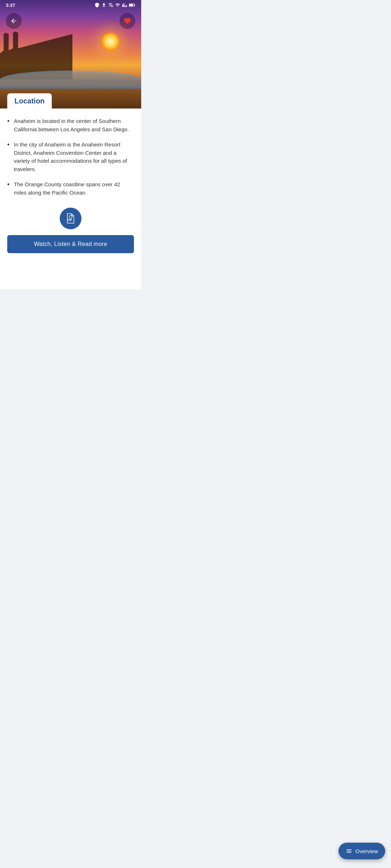  What do you see at coordinates (71, 199) in the screenshot?
I see `content-area: Anaheim is located in the center of Sout…` at bounding box center [71, 199].